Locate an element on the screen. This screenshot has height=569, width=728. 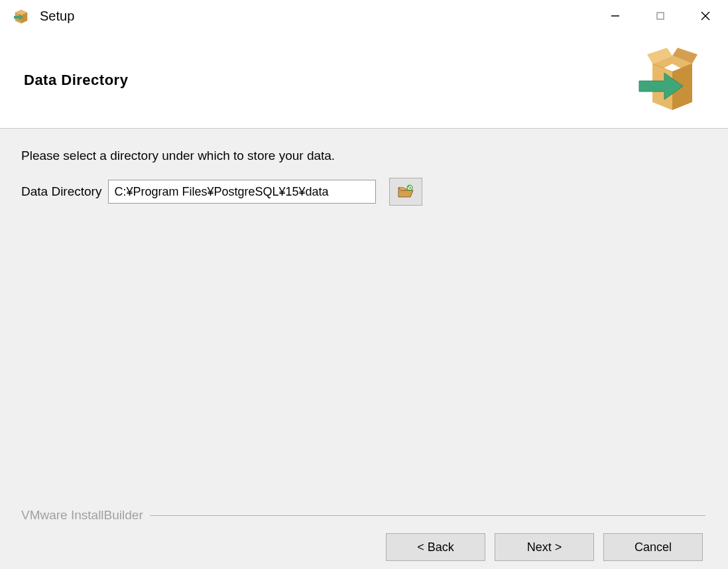
button-row: < Back Next > Cancel is located at coordinates (363, 547).